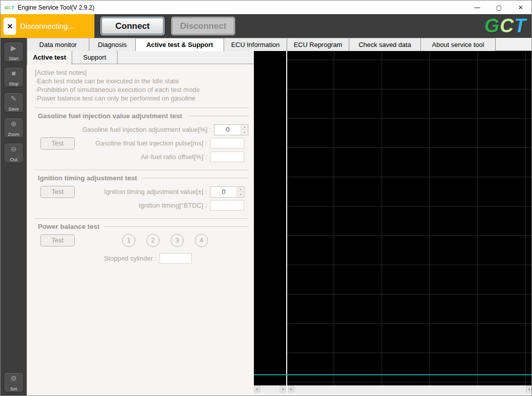 The height and width of the screenshot is (396, 532). What do you see at coordinates (14, 84) in the screenshot?
I see `stop-button-label: Stop` at bounding box center [14, 84].